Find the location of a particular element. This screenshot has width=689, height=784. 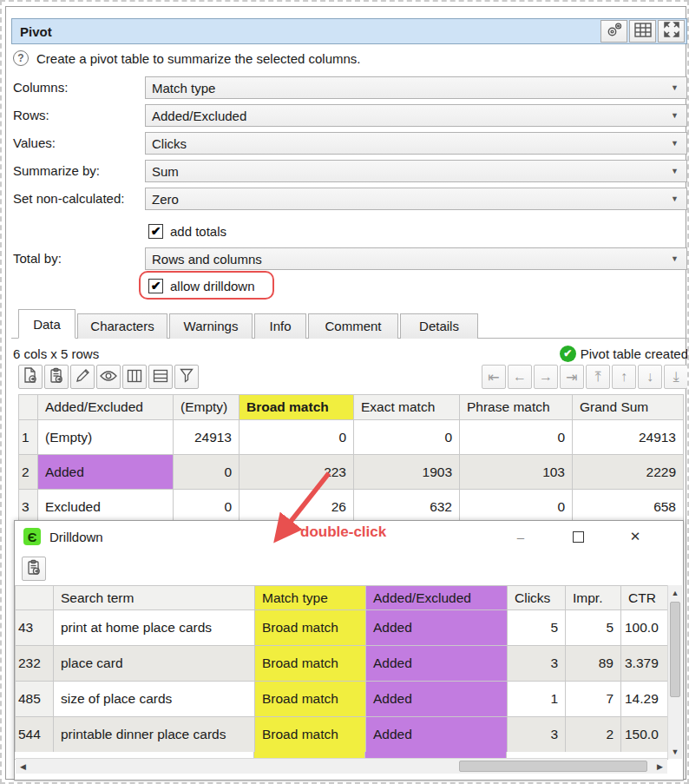

table-cell: 100.0 is located at coordinates (646, 629).